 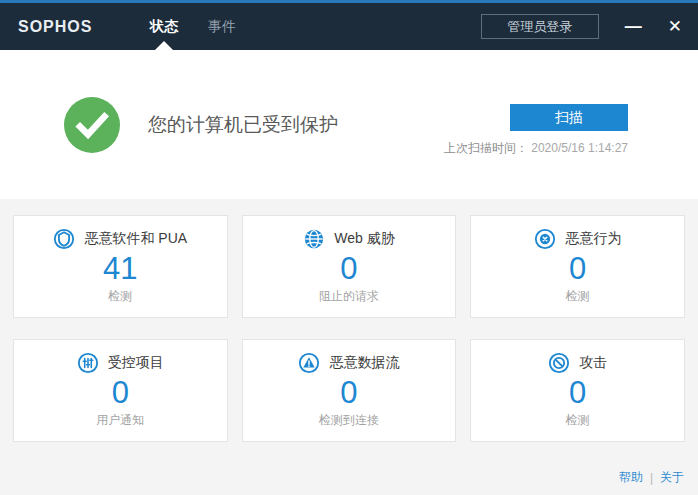 What do you see at coordinates (536, 148) in the screenshot?
I see `last-scan-time: 上次扫描时间： 2020/5/16 1:14:27` at bounding box center [536, 148].